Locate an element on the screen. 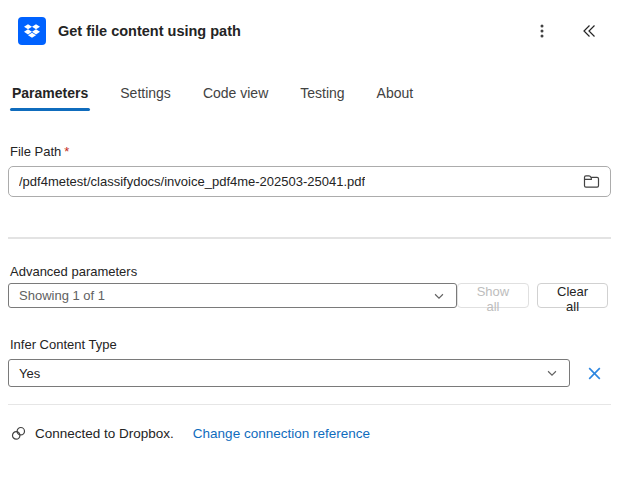 The image size is (619, 486). tab-code-view: Code view is located at coordinates (236, 98).